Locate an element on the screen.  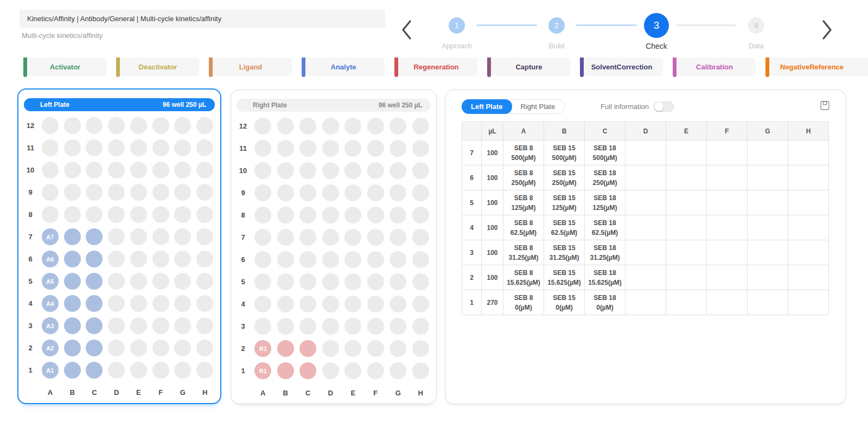
well-A7 is located at coordinates (263, 238).